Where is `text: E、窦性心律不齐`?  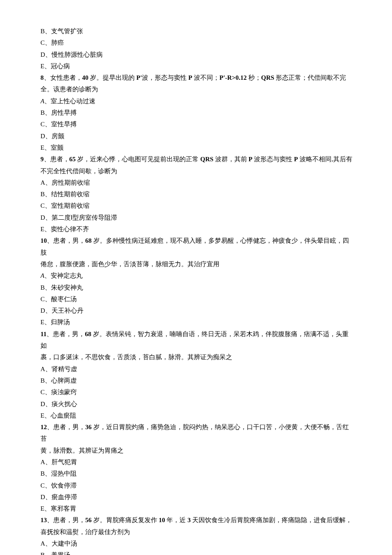
text: E、窦性心律不齐 is located at coordinates (65, 229).